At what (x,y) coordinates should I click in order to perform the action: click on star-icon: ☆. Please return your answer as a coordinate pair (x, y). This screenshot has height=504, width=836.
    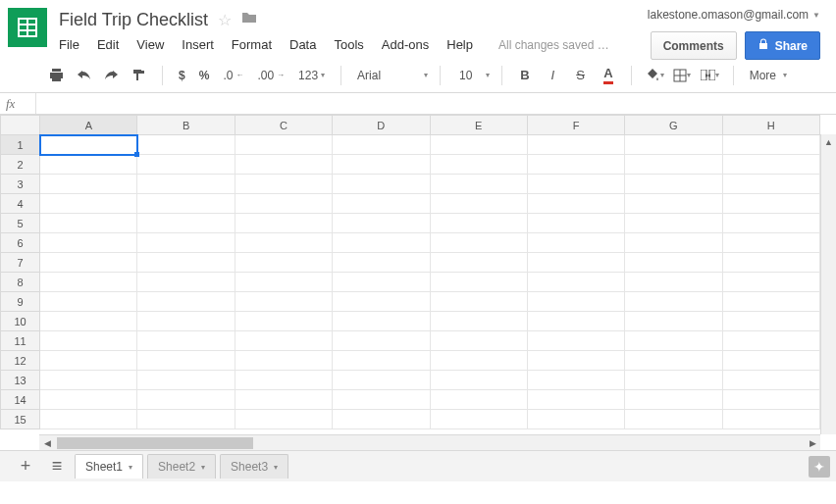
    Looking at the image, I should click on (225, 20).